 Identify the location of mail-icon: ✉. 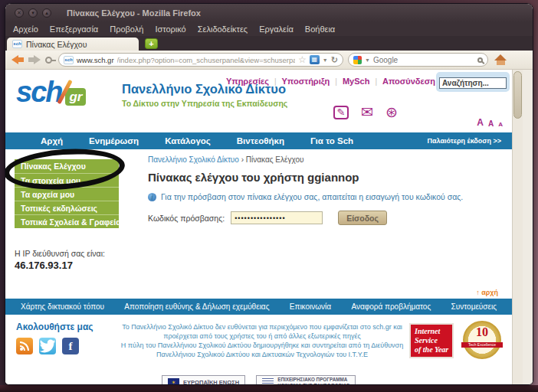
(367, 113).